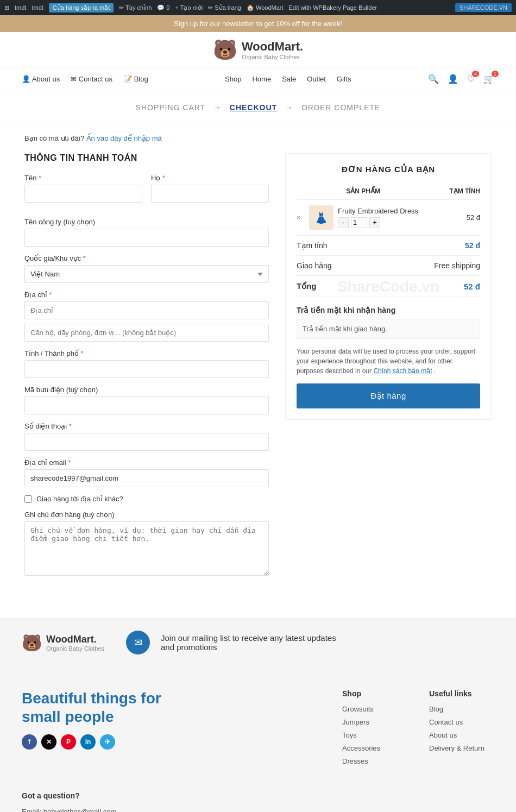 The image size is (516, 812). Describe the element at coordinates (29, 742) in the screenshot. I see `facebook-icon: f` at that location.